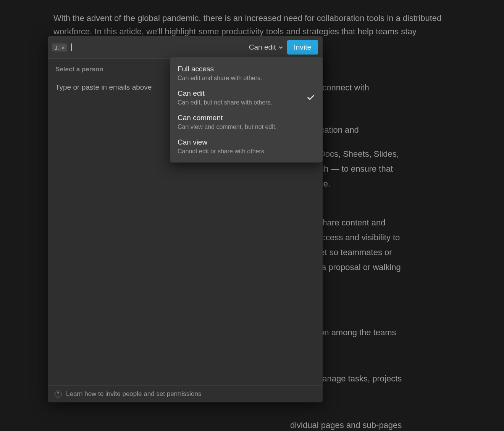  What do you see at coordinates (58, 394) in the screenshot?
I see `help-icon: ?` at bounding box center [58, 394].